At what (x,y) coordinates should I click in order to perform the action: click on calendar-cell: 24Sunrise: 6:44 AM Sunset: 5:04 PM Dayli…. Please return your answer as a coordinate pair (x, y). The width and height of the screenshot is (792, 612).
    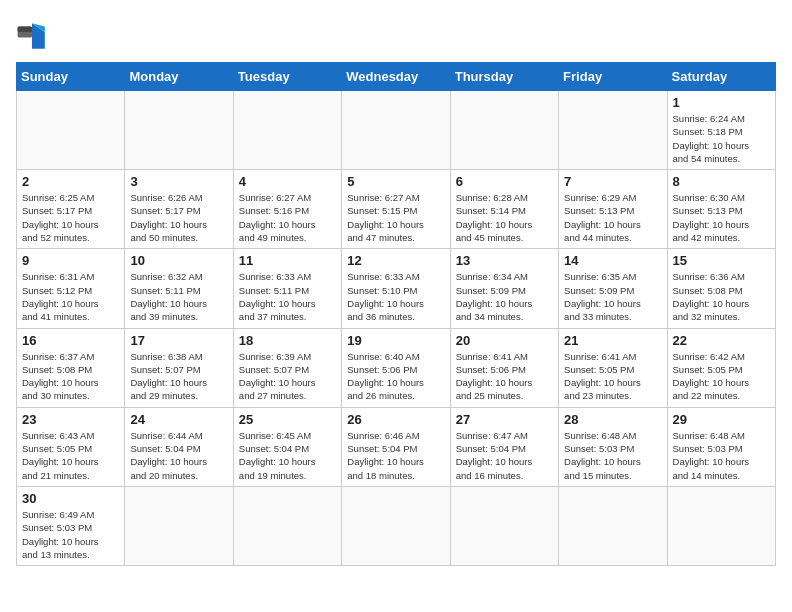
    Looking at the image, I should click on (179, 446).